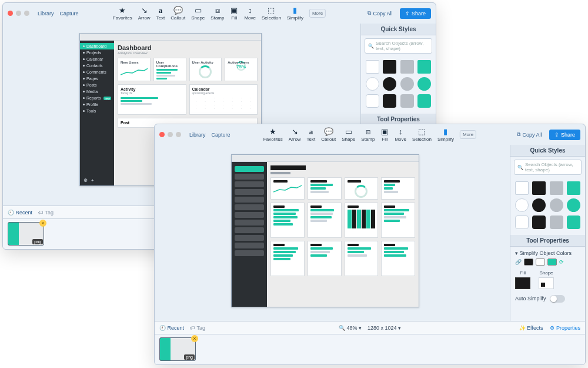 This screenshot has width=588, height=368. What do you see at coordinates (562, 262) in the screenshot?
I see `refresh-icon: ⟳` at bounding box center [562, 262].